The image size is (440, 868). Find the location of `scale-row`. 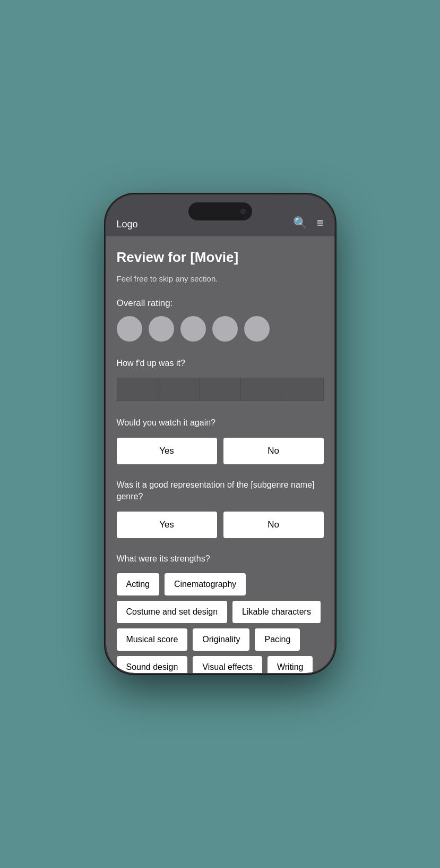

scale-row is located at coordinates (220, 389).